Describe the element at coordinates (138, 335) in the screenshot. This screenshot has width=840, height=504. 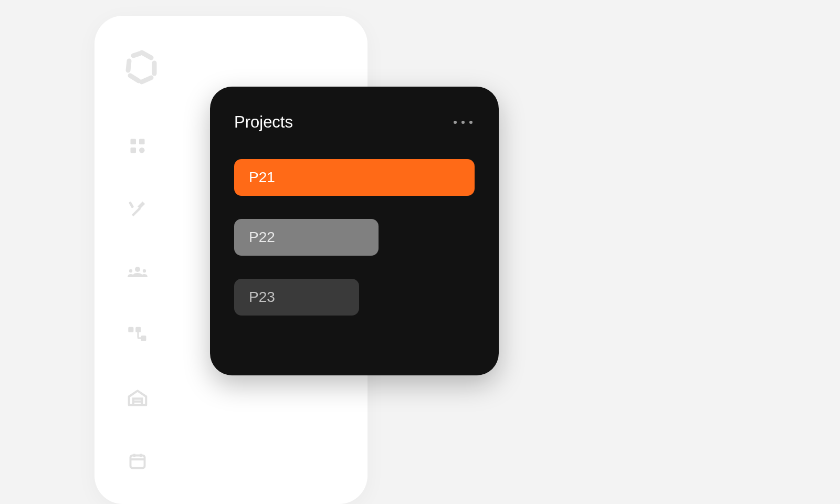
I see `nodes-icon` at that location.